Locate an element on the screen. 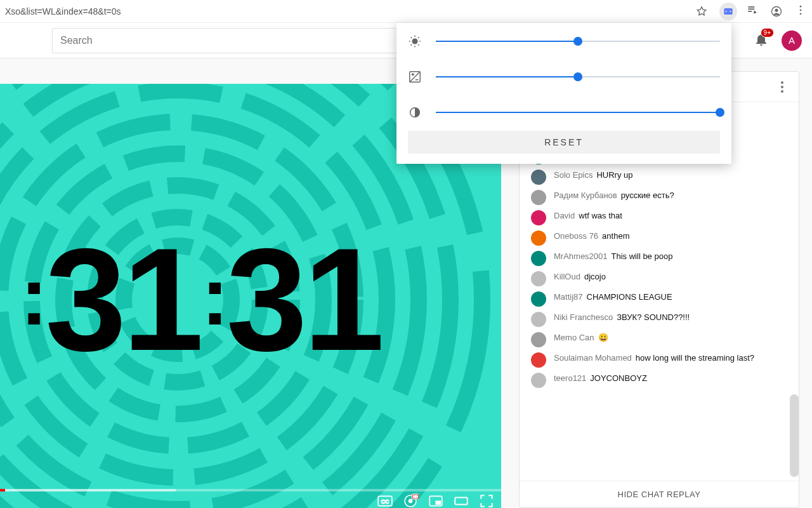 Image resolution: width=812 pixels, height=508 pixels. browser-tabbar: Xso&list=WL&index=48&t=0s is located at coordinates (406, 11).